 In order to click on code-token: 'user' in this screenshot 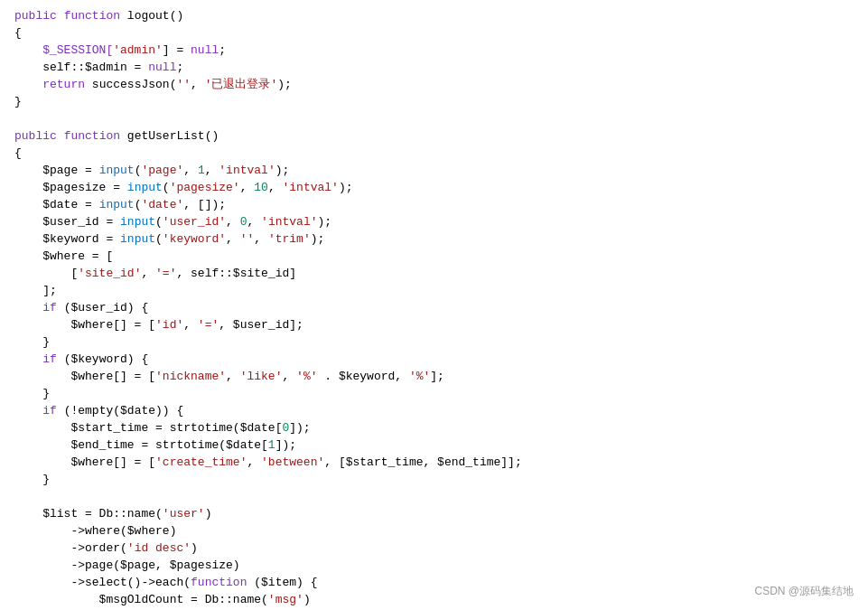, I will do `click(184, 513)`.